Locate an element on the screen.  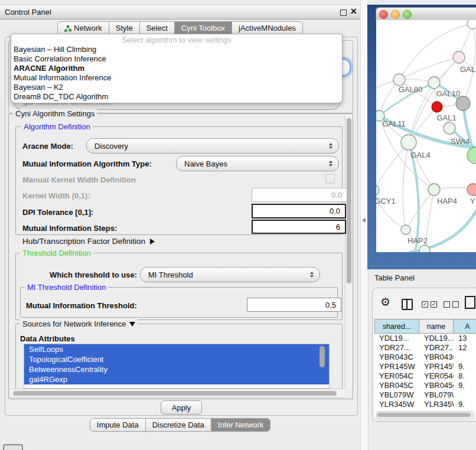
tab-discretize-data: Discretize Data is located at coordinates (178, 425).